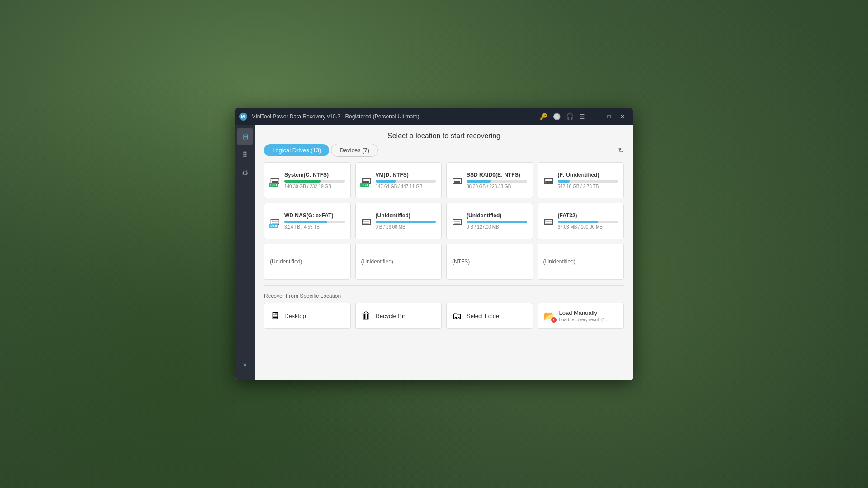 This screenshot has height=488, width=868. I want to click on folder-icon: 🗂, so click(457, 316).